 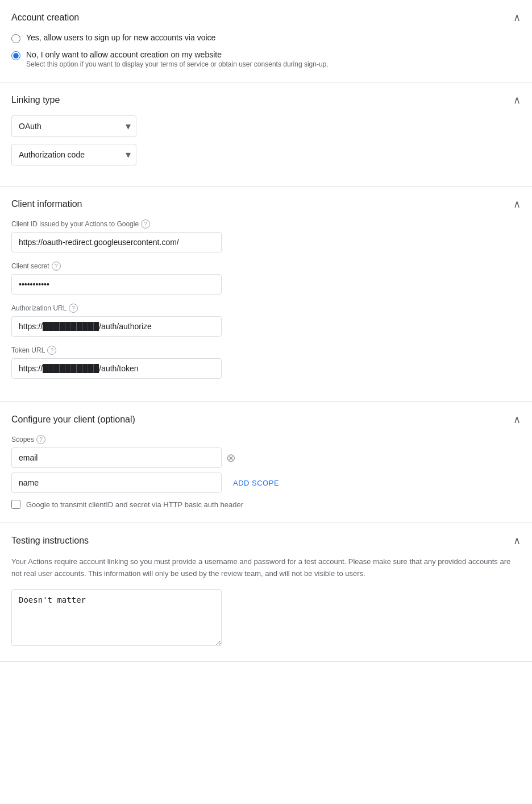 What do you see at coordinates (517, 541) in the screenshot?
I see `testing-instructions-chevron: ∧` at bounding box center [517, 541].